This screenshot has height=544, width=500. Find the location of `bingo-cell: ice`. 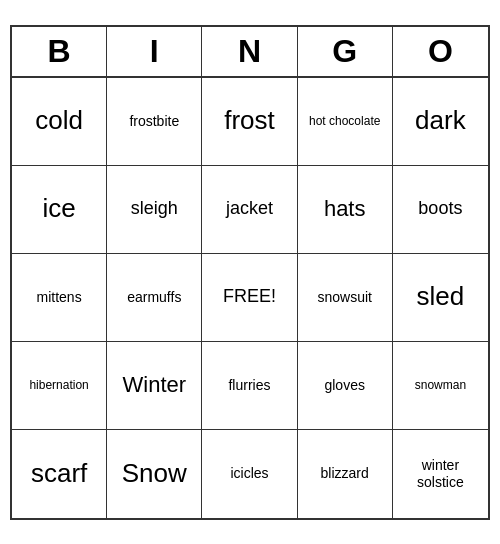

bingo-cell: ice is located at coordinates (60, 210).